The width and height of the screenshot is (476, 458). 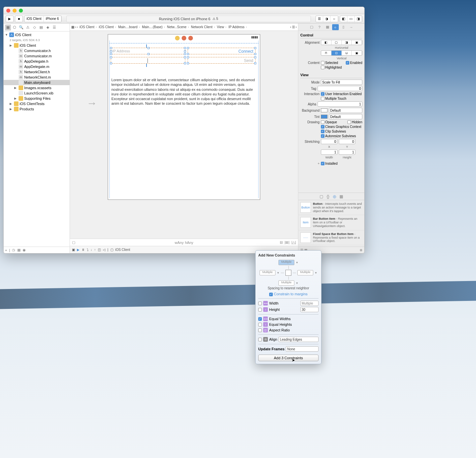 I want to click on assistant-editor-icon: ◑, so click(x=327, y=19).